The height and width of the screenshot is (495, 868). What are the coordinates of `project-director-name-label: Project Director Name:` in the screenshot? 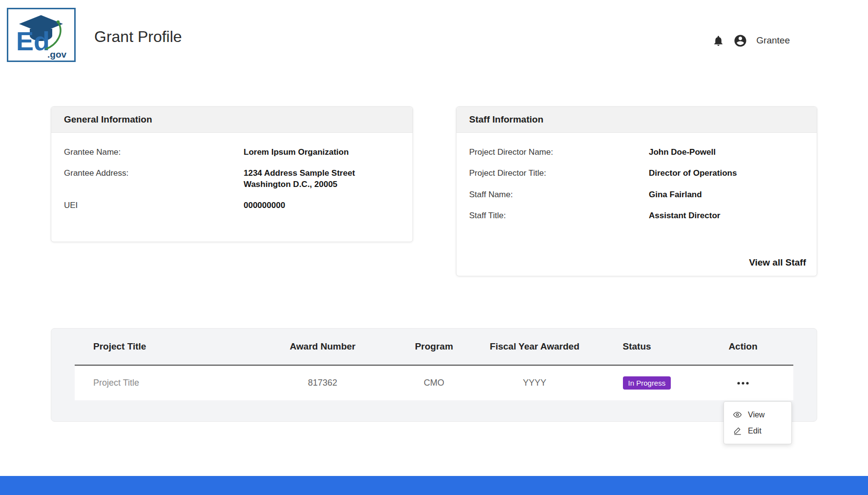 It's located at (559, 152).